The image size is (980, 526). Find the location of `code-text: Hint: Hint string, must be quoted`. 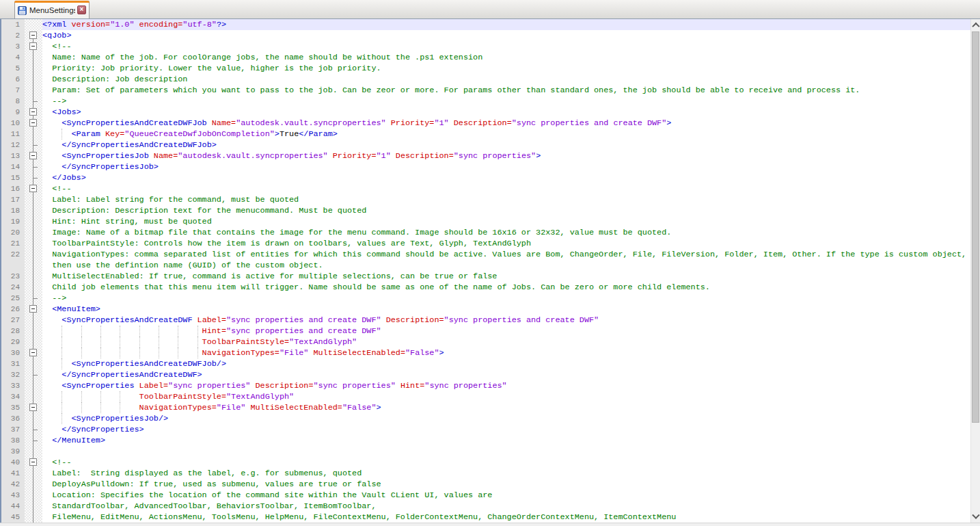

code-text: Hint: Hint string, must be quoted is located at coordinates (506, 222).